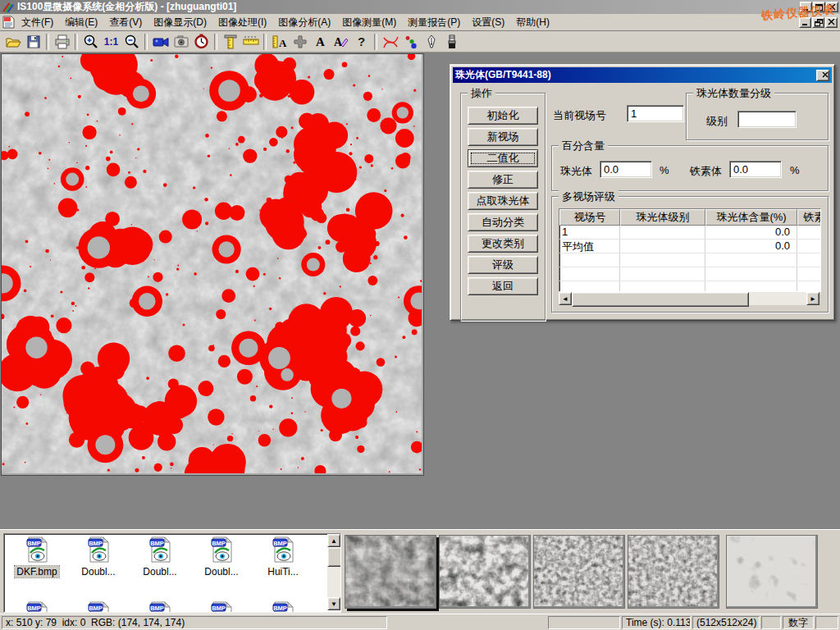 Image resolution: width=840 pixels, height=630 pixels. What do you see at coordinates (488, 23) in the screenshot?
I see `menu-item-9: 设置(S)` at bounding box center [488, 23].